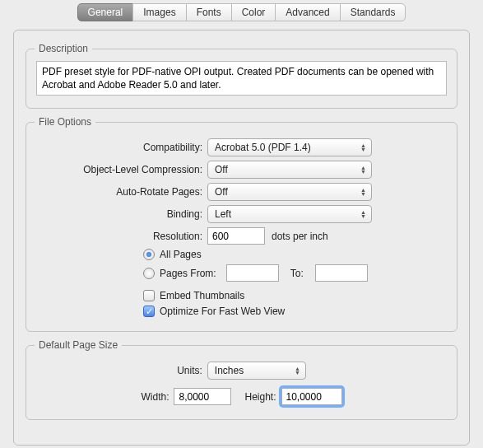 The height and width of the screenshot is (448, 483). Describe the element at coordinates (63, 49) in the screenshot. I see `description-title: Description` at that location.